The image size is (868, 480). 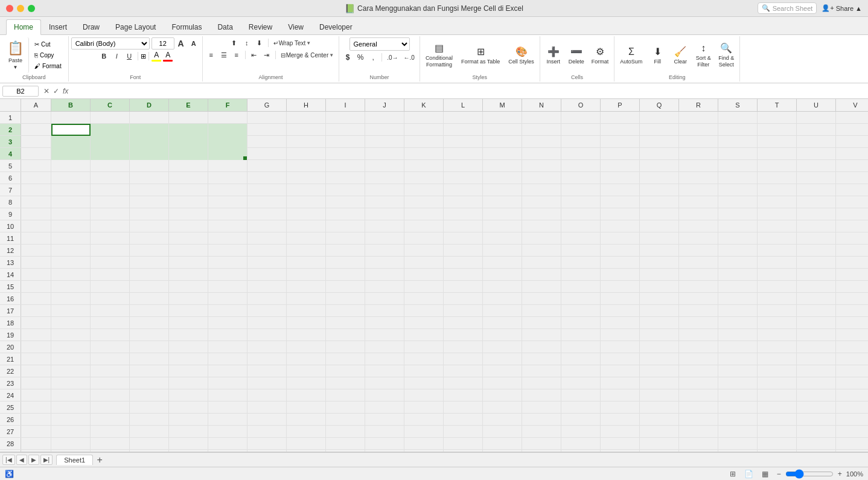 I want to click on comma-button: ,, so click(x=373, y=57).